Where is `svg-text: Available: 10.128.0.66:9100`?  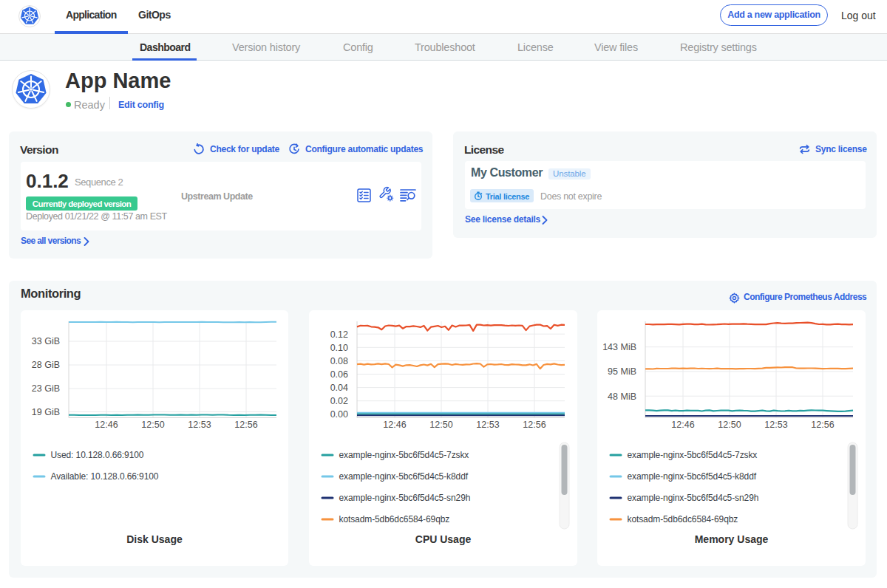 svg-text: Available: 10.128.0.66:9100 is located at coordinates (105, 476).